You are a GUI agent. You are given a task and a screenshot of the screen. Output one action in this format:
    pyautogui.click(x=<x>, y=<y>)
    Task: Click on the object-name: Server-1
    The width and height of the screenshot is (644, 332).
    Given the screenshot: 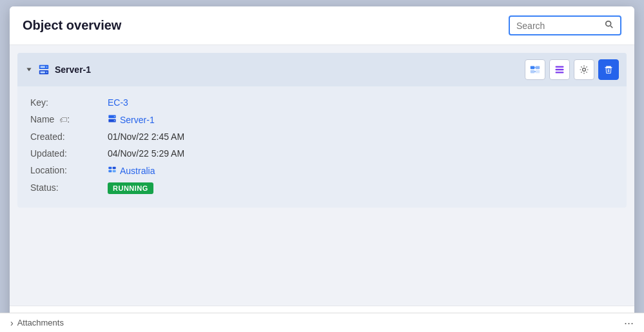 What is the action you would take?
    pyautogui.click(x=73, y=70)
    